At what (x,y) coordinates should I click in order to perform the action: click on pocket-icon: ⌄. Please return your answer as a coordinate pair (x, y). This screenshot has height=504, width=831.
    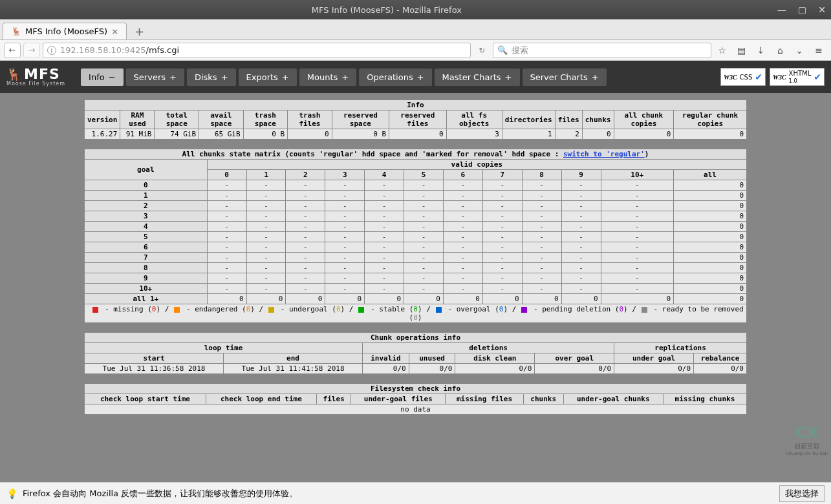
    Looking at the image, I should click on (799, 50).